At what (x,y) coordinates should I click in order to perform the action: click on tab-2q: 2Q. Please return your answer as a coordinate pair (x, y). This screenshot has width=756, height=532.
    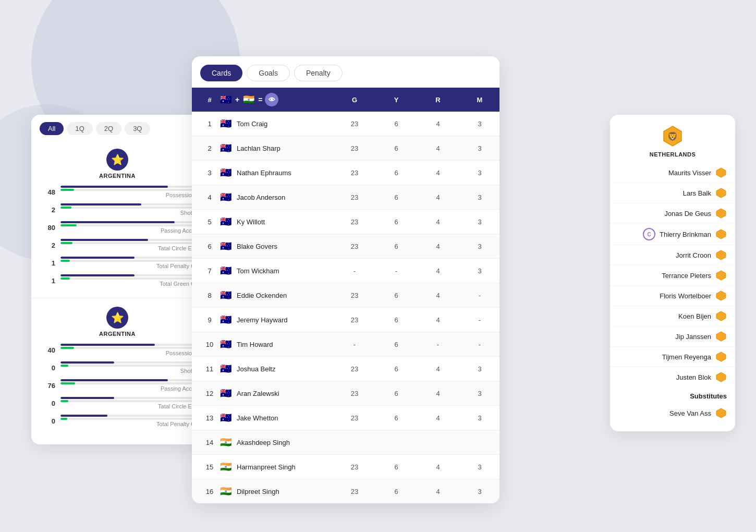
    Looking at the image, I should click on (108, 128).